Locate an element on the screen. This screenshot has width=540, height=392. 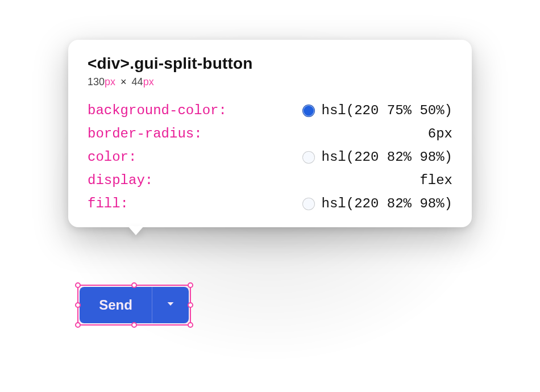
dim-height-unit: px is located at coordinates (149, 82).